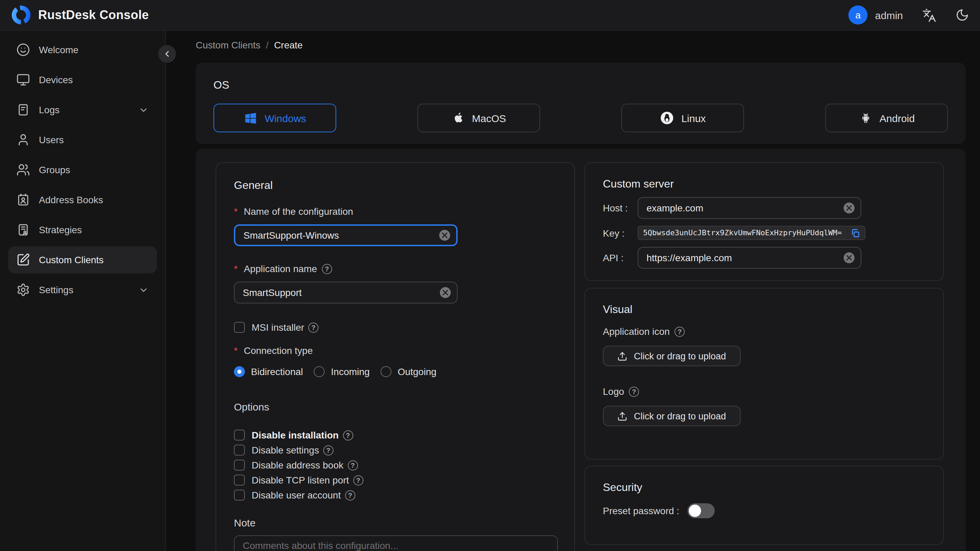 The image size is (980, 551). What do you see at coordinates (339, 292) in the screenshot?
I see `app-name-input` at bounding box center [339, 292].